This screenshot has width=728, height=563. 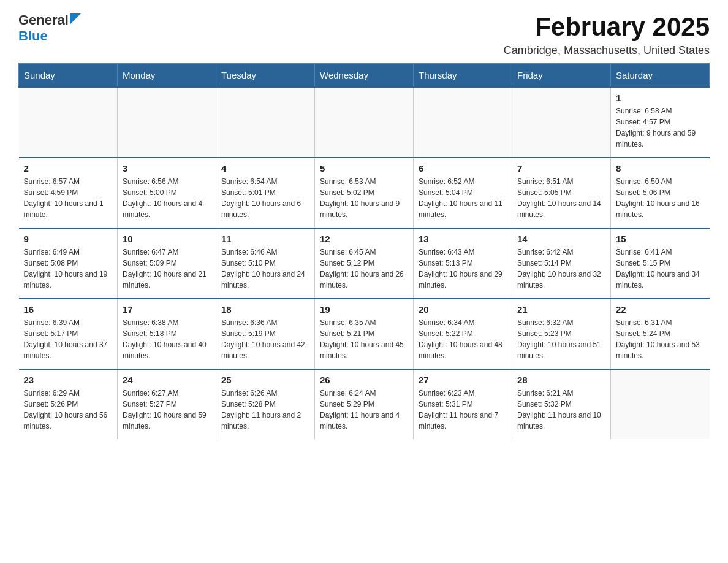 I want to click on calendar-cell: 18Sunrise: 6:36 AMSunset: 5:19 PMDayligh…, so click(x=266, y=334).